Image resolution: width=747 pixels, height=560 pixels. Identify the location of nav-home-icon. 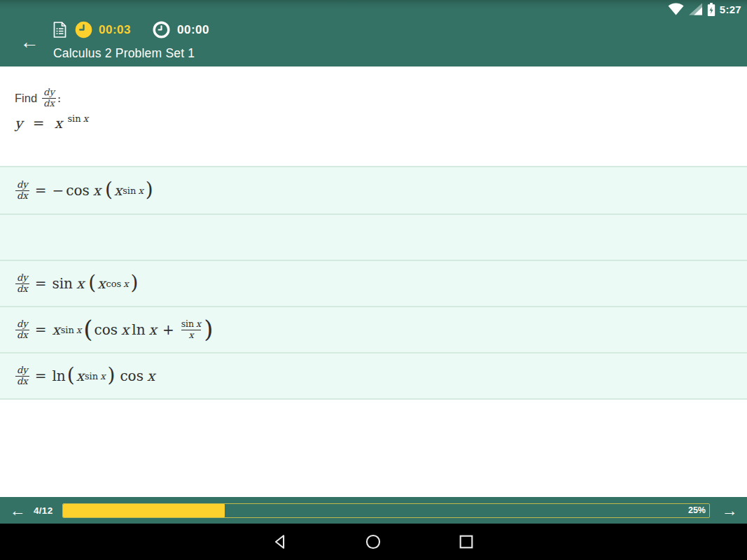
(373, 542).